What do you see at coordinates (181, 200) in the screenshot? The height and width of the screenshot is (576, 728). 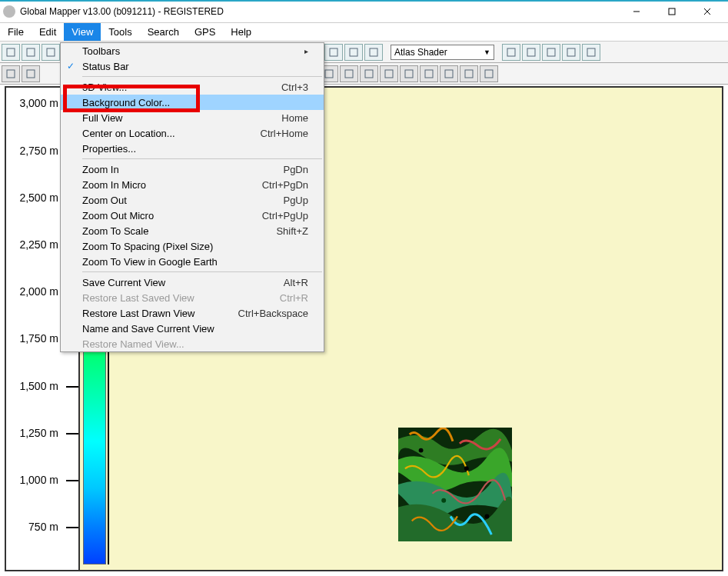 I see `menu-item-label: Zoom Out` at bounding box center [181, 200].